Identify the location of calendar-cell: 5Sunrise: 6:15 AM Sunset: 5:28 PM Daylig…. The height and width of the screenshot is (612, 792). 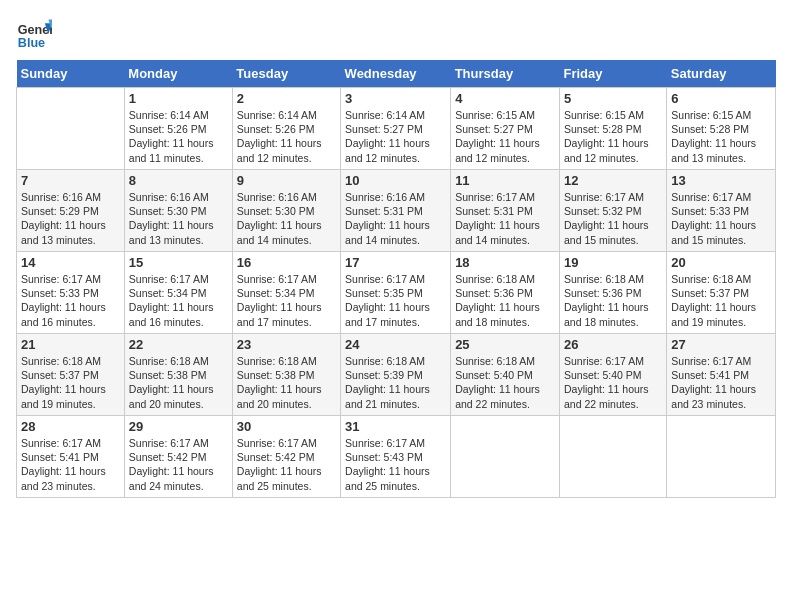
(612, 129).